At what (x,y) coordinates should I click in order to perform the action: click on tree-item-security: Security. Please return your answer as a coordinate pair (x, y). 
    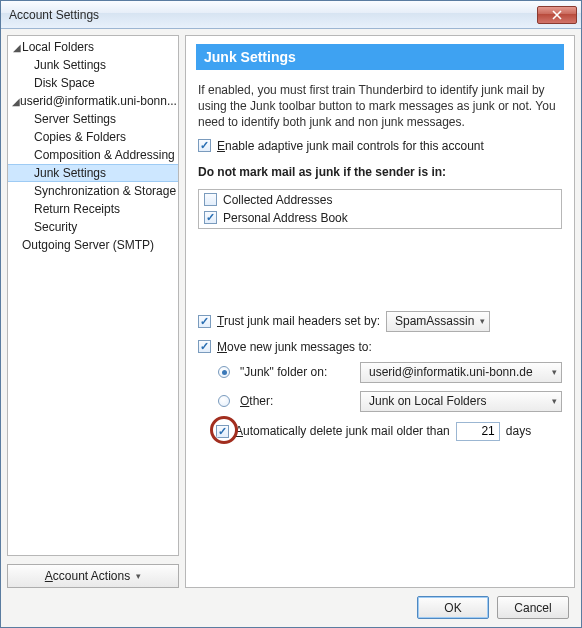
    Looking at the image, I should click on (93, 227).